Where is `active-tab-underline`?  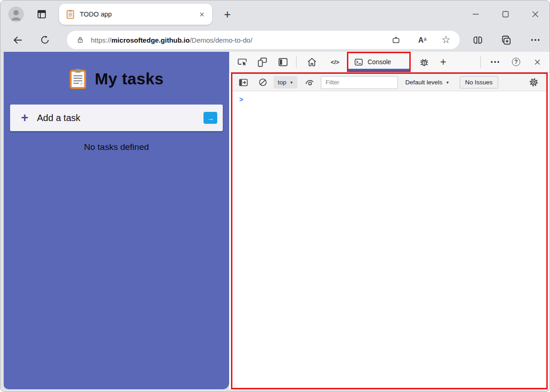
active-tab-underline is located at coordinates (379, 70).